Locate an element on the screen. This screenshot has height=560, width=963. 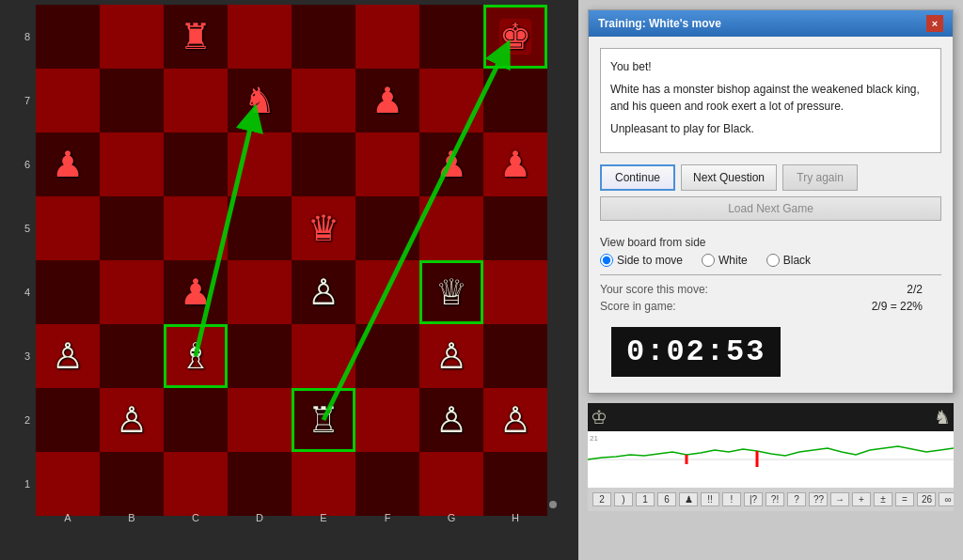
notation-btn-26: 26 is located at coordinates (926, 500).